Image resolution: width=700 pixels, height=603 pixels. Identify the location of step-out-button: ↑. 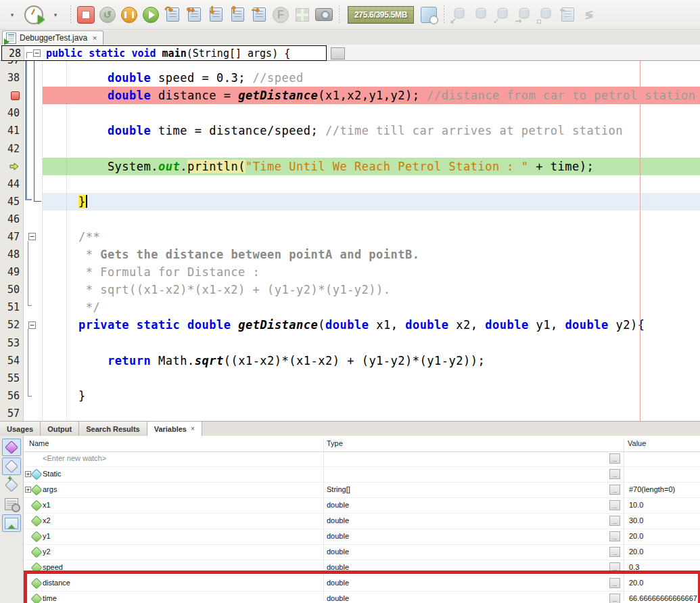
(237, 15).